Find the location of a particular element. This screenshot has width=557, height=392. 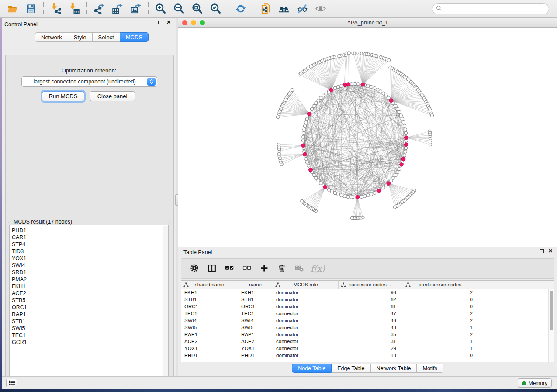

tab-mcds: MCDS is located at coordinates (135, 37).